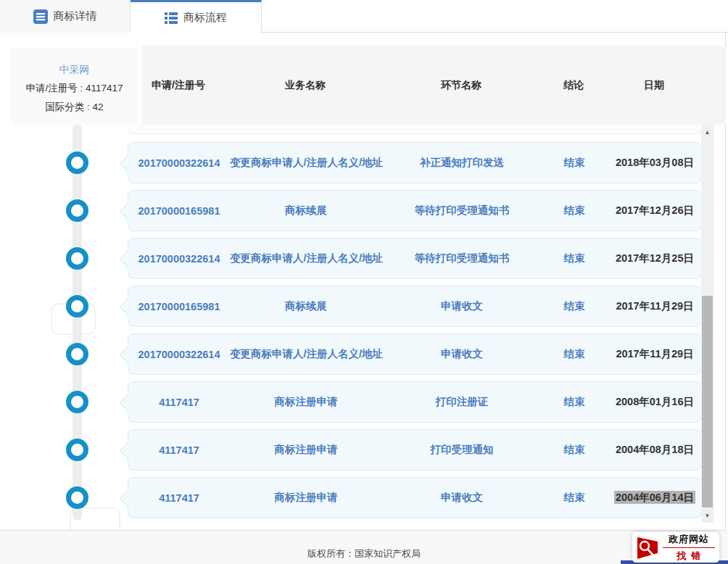 This screenshot has width=728, height=564. I want to click on flow-row: 4117417 商标注册申请 打印注册证 结束 2008年01月16日, so click(415, 402).